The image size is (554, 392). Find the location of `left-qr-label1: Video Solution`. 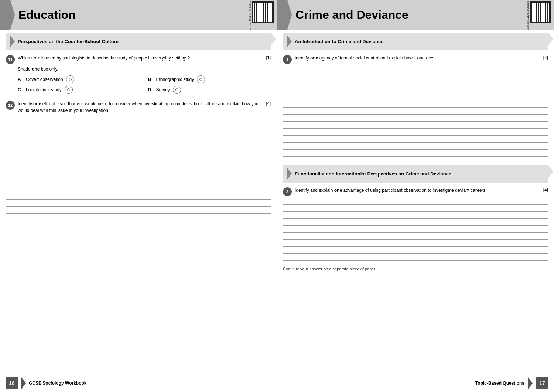

left-qr-label1: Video Solution is located at coordinates (250, 10).